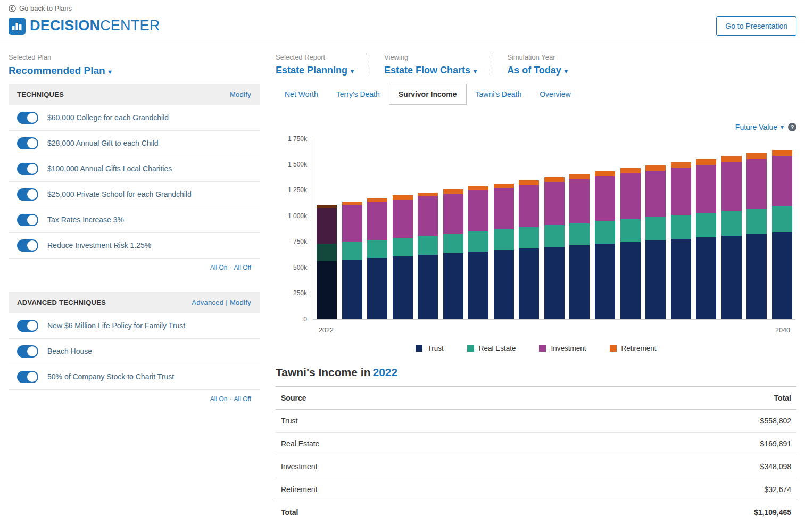 Image resolution: width=805 pixels, height=532 pixels. Describe the element at coordinates (562, 348) in the screenshot. I see `legend-item-investment: Investment` at that location.